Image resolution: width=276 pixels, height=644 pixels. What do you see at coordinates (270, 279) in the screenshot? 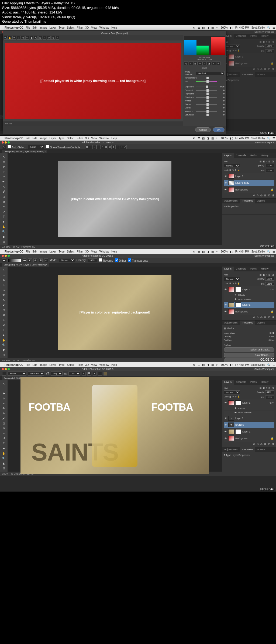
I see `opacity-input` at bounding box center [270, 279].